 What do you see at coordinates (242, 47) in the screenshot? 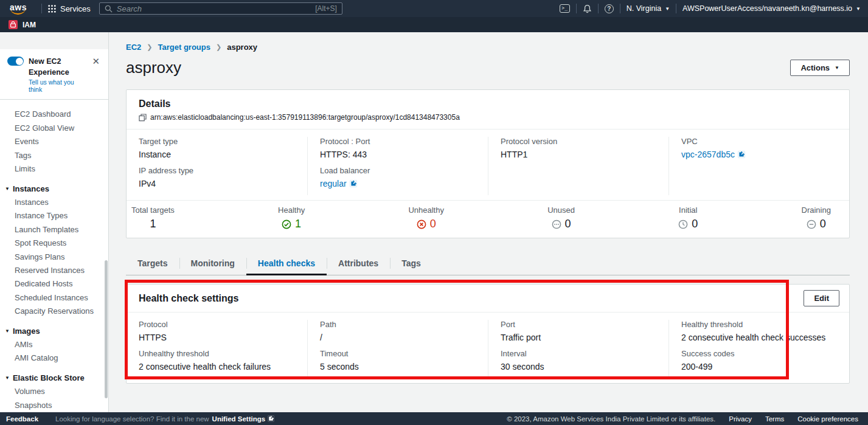
I see `breadcrumb-current: asproxy` at bounding box center [242, 47].